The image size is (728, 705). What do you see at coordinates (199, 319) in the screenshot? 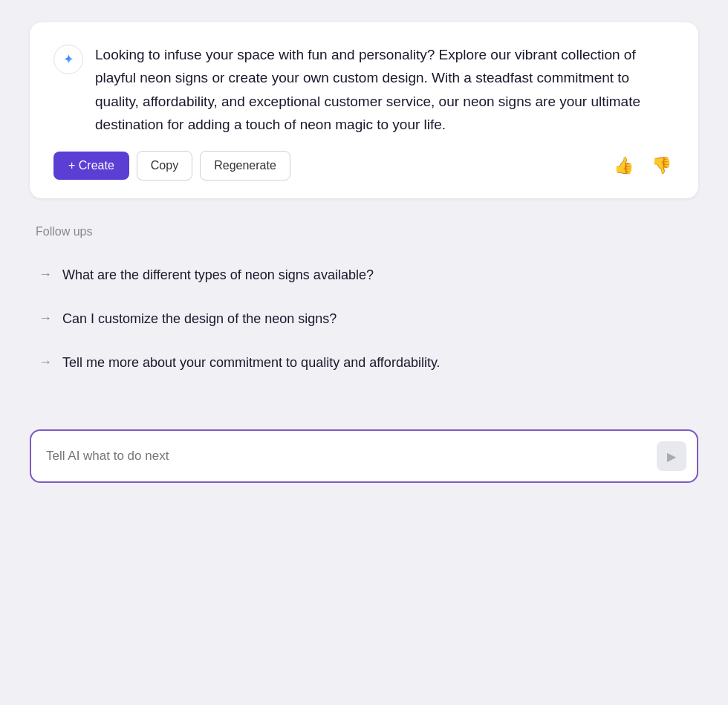
I see `followup-text-2: Can I customize the design of the neon s…` at bounding box center [199, 319].